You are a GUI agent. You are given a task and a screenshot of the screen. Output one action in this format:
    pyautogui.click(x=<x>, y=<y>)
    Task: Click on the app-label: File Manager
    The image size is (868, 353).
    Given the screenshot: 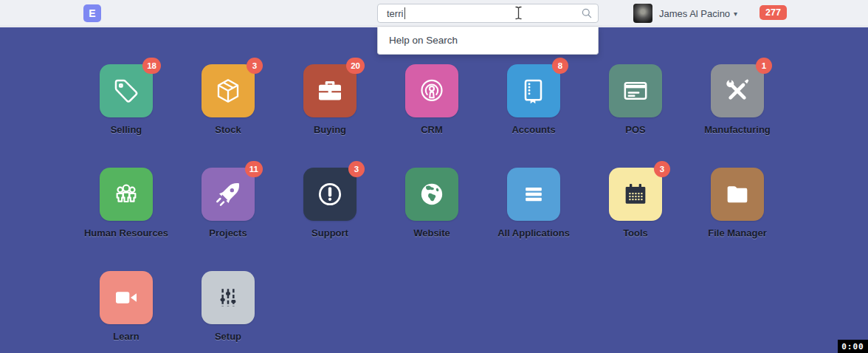 What is the action you would take?
    pyautogui.click(x=737, y=233)
    